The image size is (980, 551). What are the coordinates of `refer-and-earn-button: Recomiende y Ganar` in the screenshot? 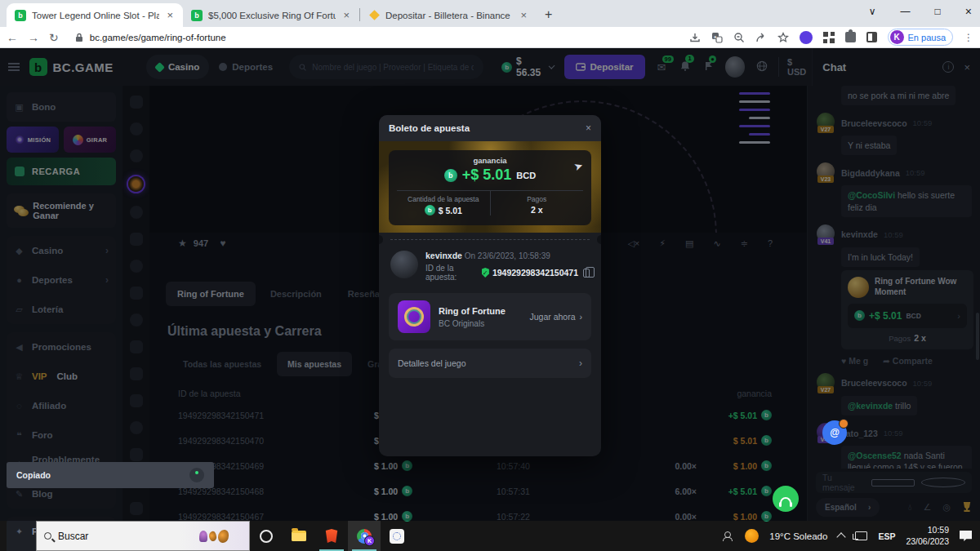 It's located at (61, 211).